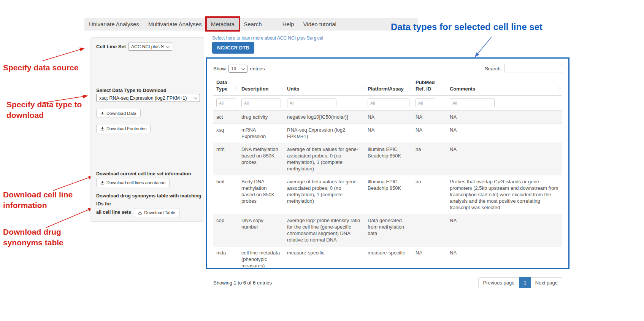  I want to click on filter-input-description, so click(261, 103).